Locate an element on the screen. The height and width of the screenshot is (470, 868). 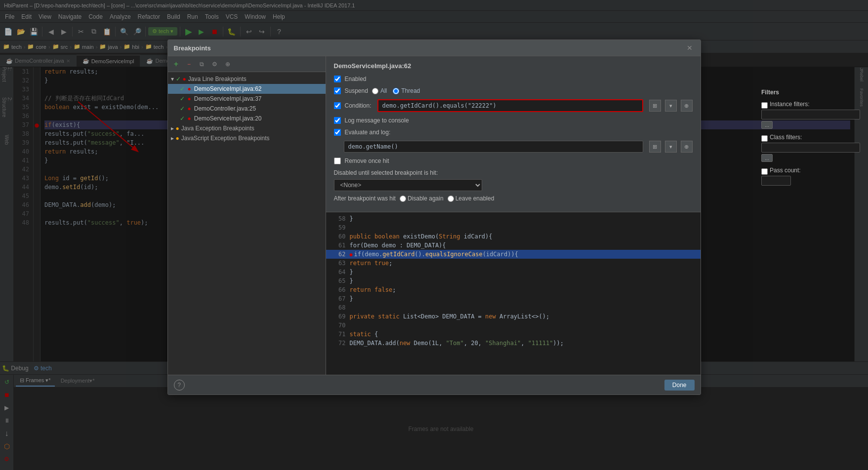
suspend-checkbox is located at coordinates (337, 91).